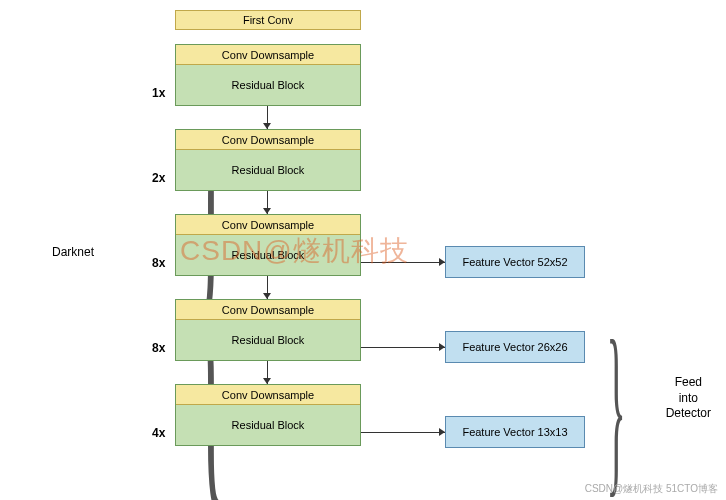 The width and height of the screenshot is (726, 500). What do you see at coordinates (158, 433) in the screenshot?
I see `multiplier-5: 4x` at bounding box center [158, 433].